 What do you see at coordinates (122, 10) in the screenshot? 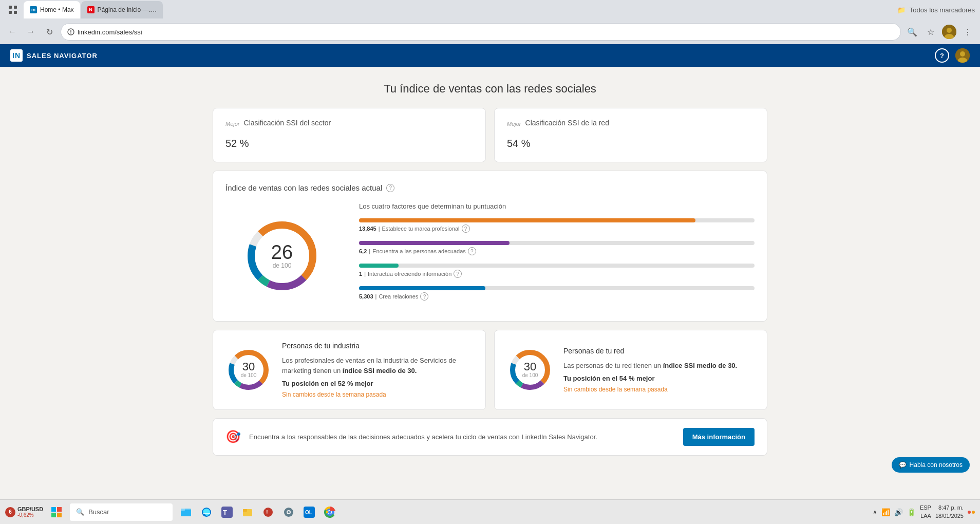
I see `tab-netflix: N Página de inicio —….` at bounding box center [122, 10].